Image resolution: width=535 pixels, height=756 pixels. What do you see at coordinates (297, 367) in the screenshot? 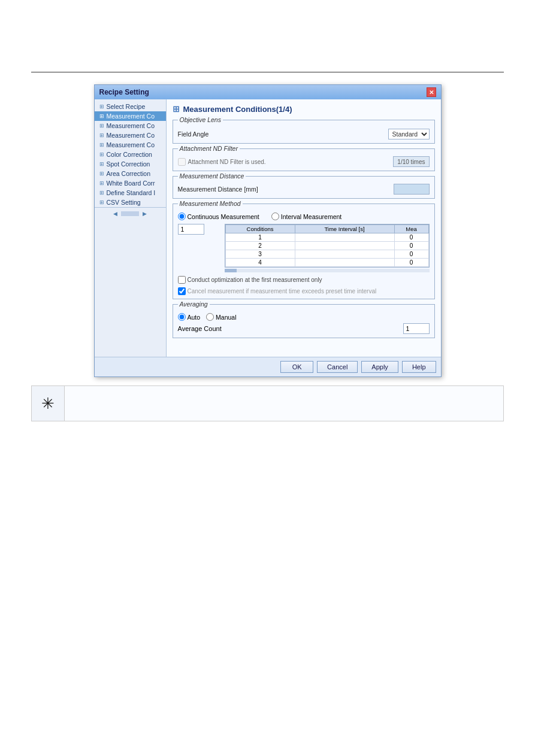
I see `ok-button: OK` at bounding box center [297, 367].